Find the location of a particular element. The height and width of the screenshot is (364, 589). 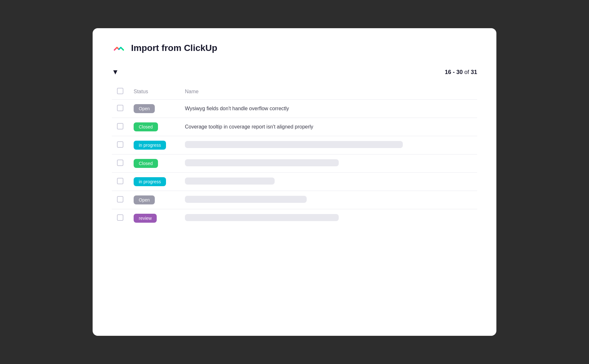

task-name: Wysiwyg fields don't handle overflow cor… is located at coordinates (237, 108).